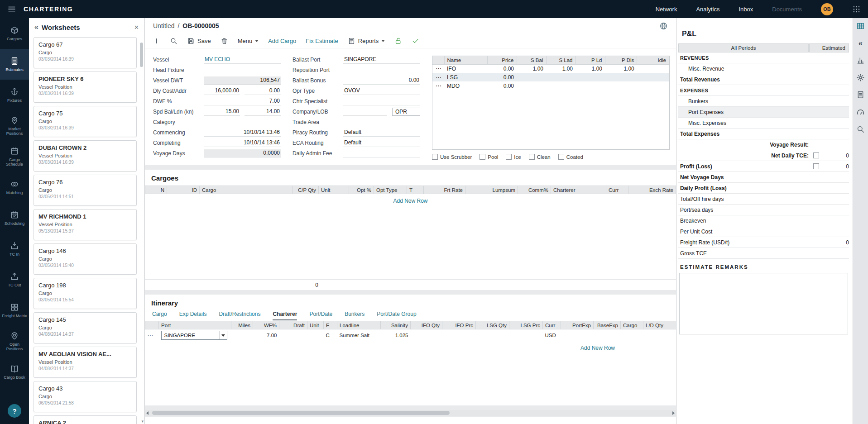 This screenshot has width=868, height=424. Describe the element at coordinates (240, 316) in the screenshot. I see `itinerary-tab-draft-restrictions: Draft/Restrictions` at that location.